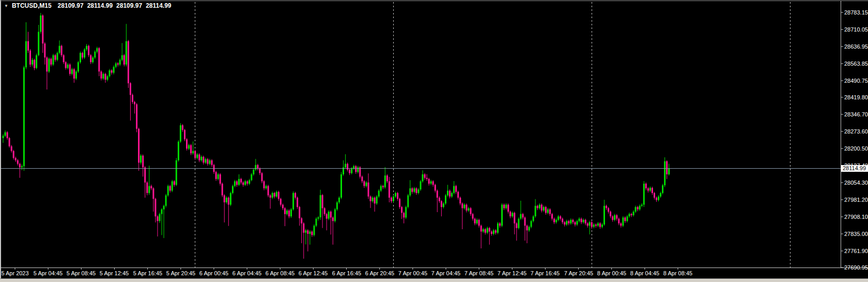 The height and width of the screenshot is (282, 868). What do you see at coordinates (14, 273) in the screenshot?
I see `time-axis-label: 5 Apr 2023` at bounding box center [14, 273].